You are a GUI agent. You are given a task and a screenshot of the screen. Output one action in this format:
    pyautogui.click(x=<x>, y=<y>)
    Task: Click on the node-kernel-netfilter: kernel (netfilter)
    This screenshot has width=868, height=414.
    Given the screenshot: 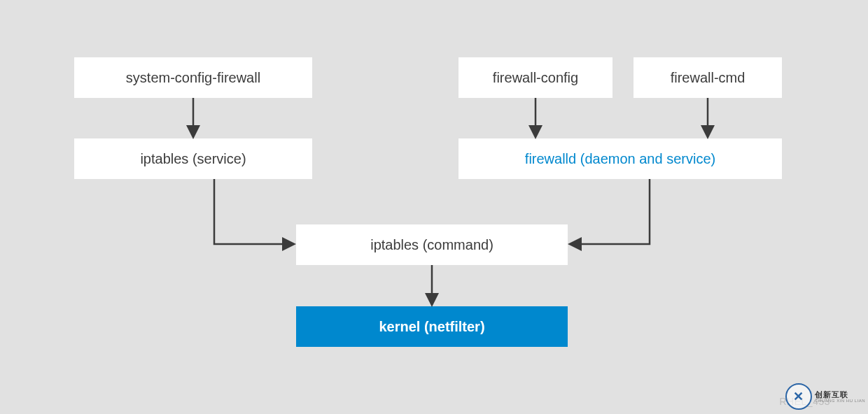 What is the action you would take?
    pyautogui.click(x=432, y=327)
    